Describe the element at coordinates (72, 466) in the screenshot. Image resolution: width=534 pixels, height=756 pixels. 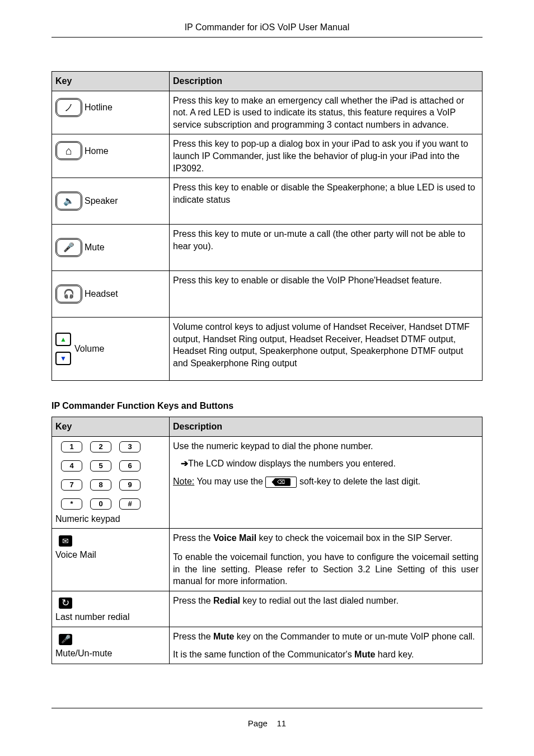
I see `keypad-4: 4` at that location.